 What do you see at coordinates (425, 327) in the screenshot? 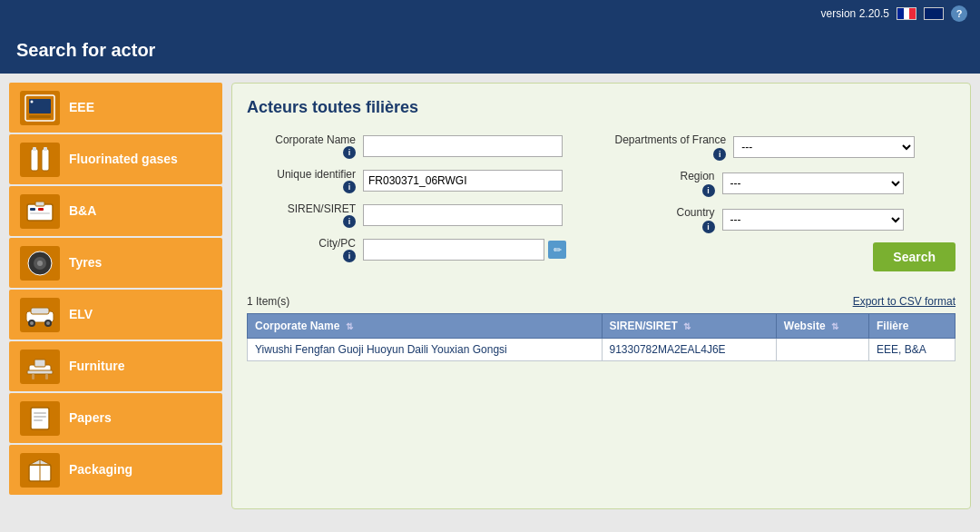
I see `col-corporate-name: Corporate Name ⇅` at bounding box center [425, 327].